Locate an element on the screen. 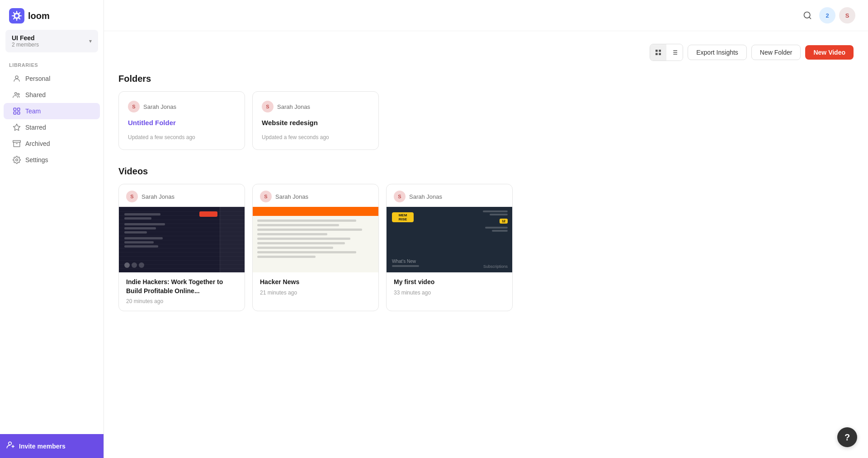 Image resolution: width=868 pixels, height=458 pixels. invite-members-button: Invite members is located at coordinates (52, 446).